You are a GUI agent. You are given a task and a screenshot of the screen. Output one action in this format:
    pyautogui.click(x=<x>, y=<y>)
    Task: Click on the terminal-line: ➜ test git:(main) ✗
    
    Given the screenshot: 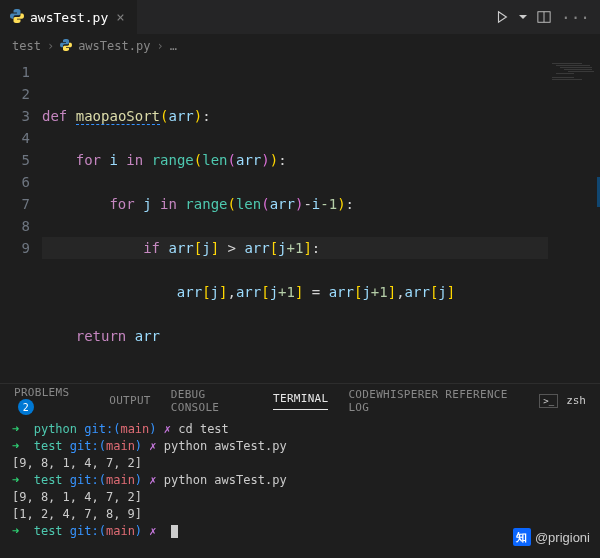 What is the action you would take?
    pyautogui.click(x=300, y=532)
    